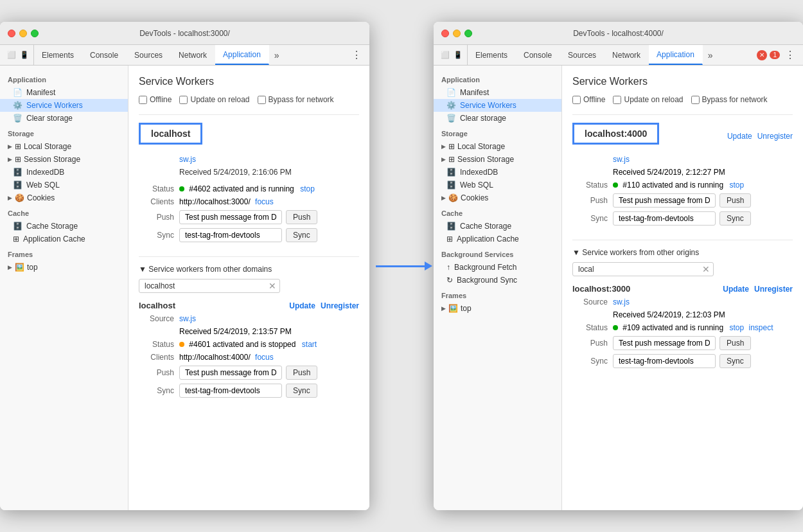 The height and width of the screenshot is (532, 803). What do you see at coordinates (265, 357) in the screenshot?
I see `other-clients-focus-1: focus` at bounding box center [265, 357].